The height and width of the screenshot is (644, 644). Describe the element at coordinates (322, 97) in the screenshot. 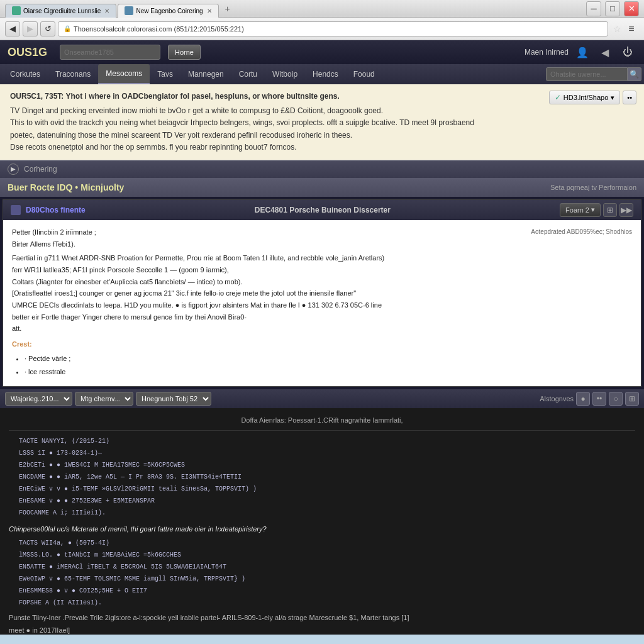

I see `banner-line1: OUR5C1, 735T: Yhot i where in OADCbengia…` at that location.